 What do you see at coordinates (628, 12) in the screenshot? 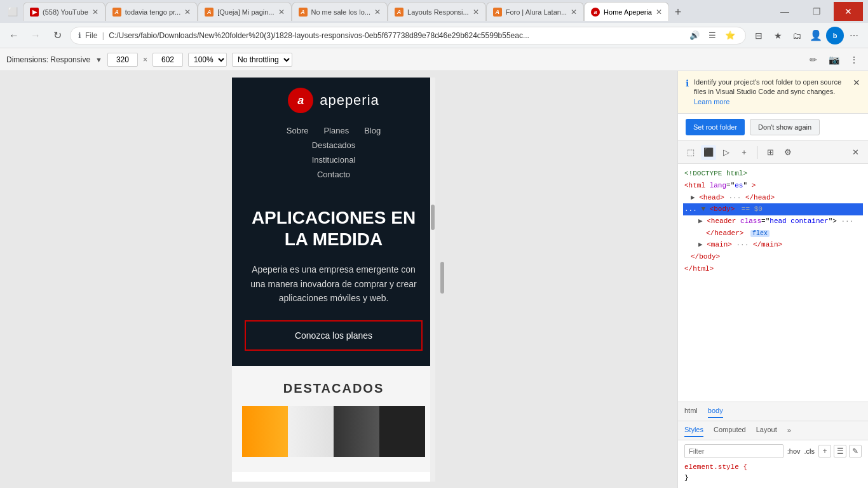
I see `tab-title-apeperia: Home Apeperia` at bounding box center [628, 12].